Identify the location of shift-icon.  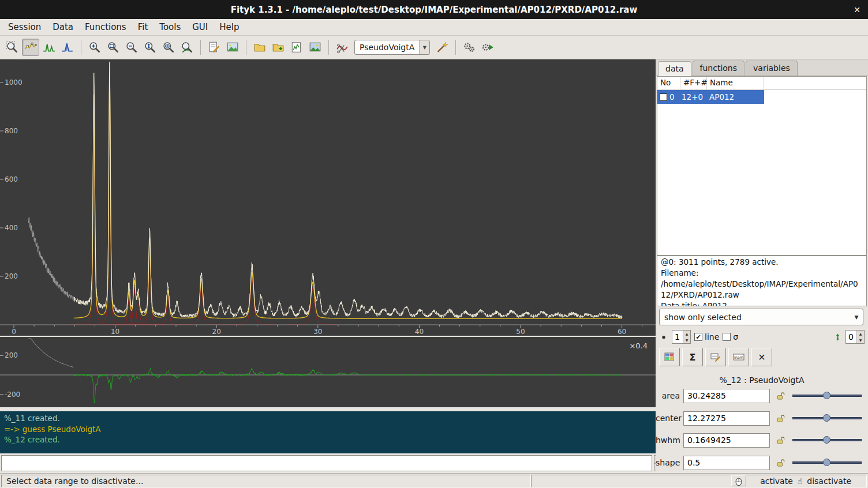
(838, 337).